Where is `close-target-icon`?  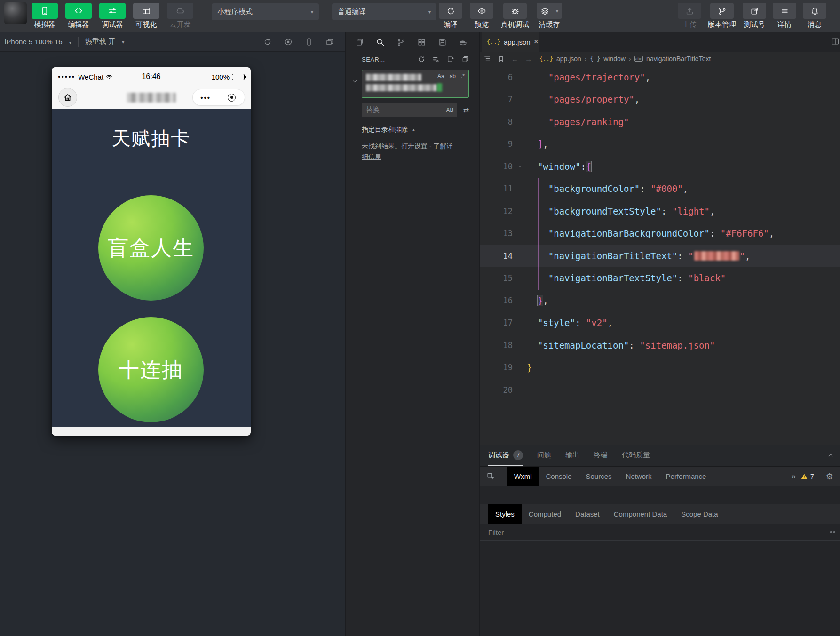 close-target-icon is located at coordinates (232, 98).